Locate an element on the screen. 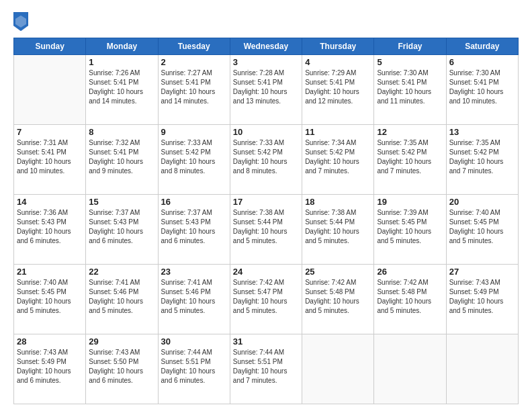 This screenshot has height=411, width=532. day-number: 28 is located at coordinates (50, 341).